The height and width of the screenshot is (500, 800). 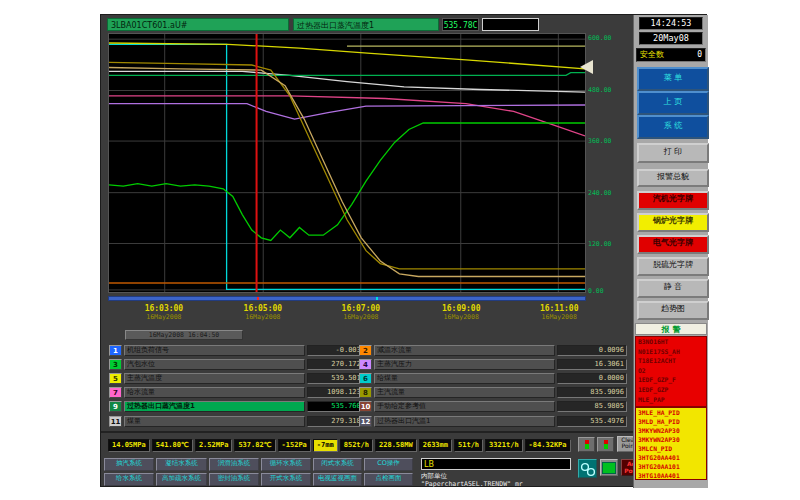 I want to click on pen-color-chip: 4, so click(x=366, y=364).